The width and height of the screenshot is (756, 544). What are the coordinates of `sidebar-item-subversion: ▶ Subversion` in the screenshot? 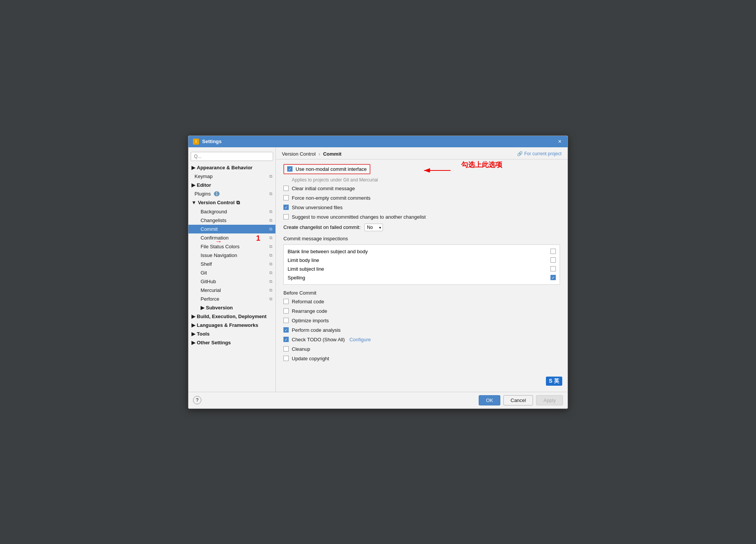 It's located at (232, 307).